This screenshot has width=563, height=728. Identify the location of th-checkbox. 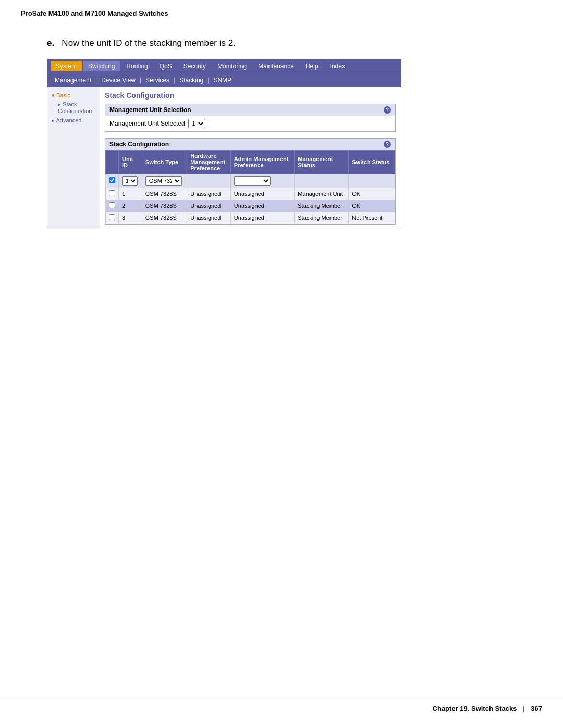
(113, 163).